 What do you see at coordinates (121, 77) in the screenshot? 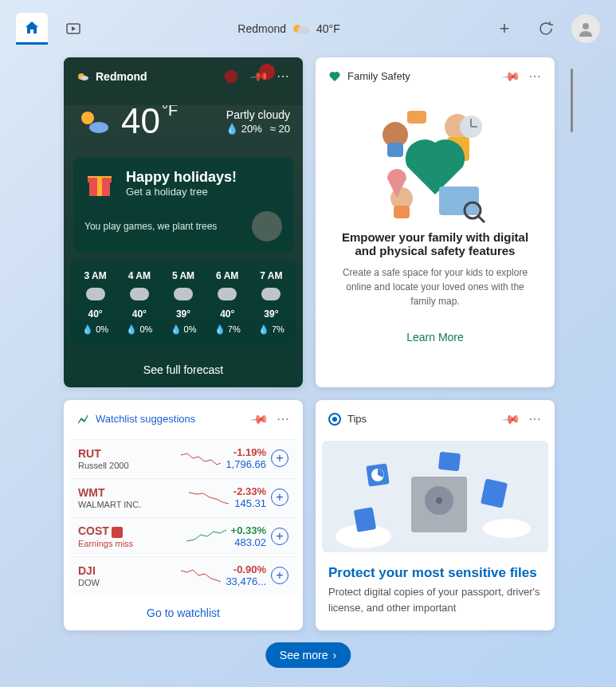
I see `weather-location: Redmond` at bounding box center [121, 77].